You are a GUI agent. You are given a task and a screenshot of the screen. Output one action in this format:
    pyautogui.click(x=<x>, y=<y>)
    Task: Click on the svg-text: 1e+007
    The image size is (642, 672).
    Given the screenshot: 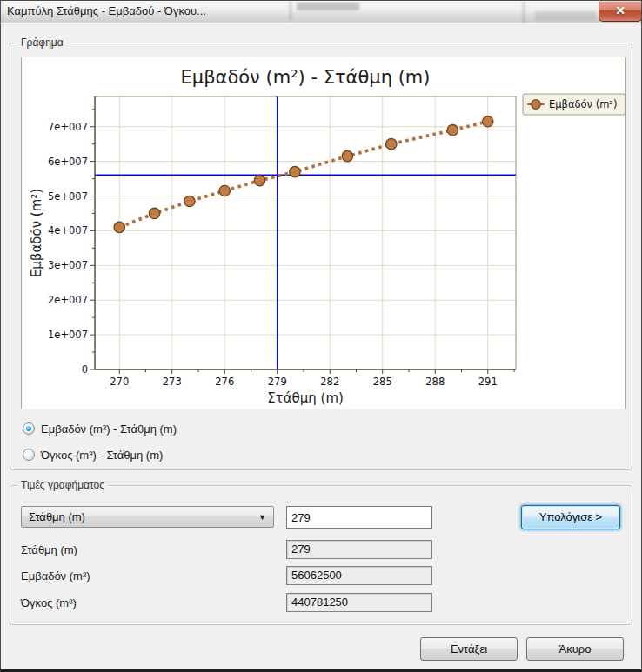 What is the action you would take?
    pyautogui.click(x=68, y=335)
    